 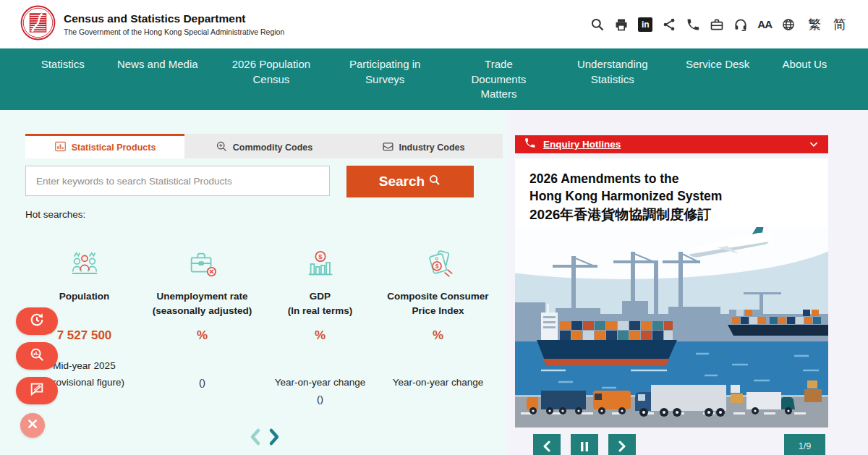 I want to click on search-input, so click(x=178, y=181).